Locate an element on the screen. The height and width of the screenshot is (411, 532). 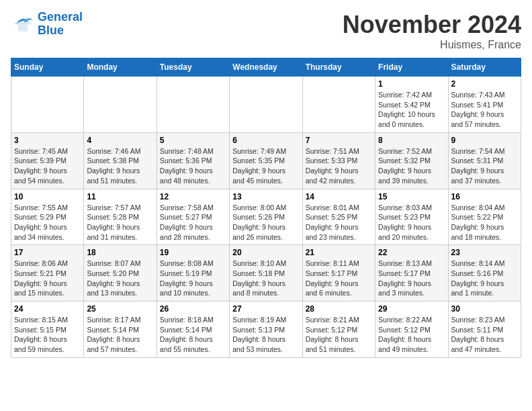
calendar-header-monday: Monday is located at coordinates (120, 67).